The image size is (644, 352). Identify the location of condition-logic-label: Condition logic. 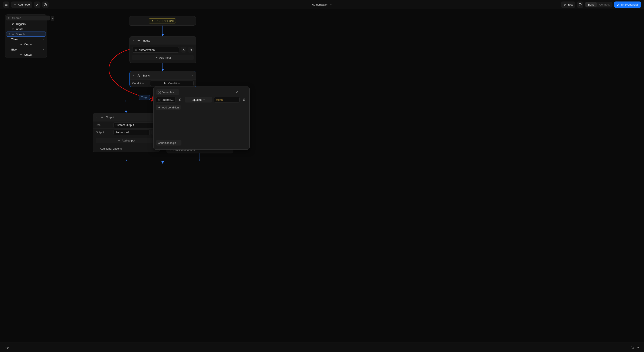
(167, 143).